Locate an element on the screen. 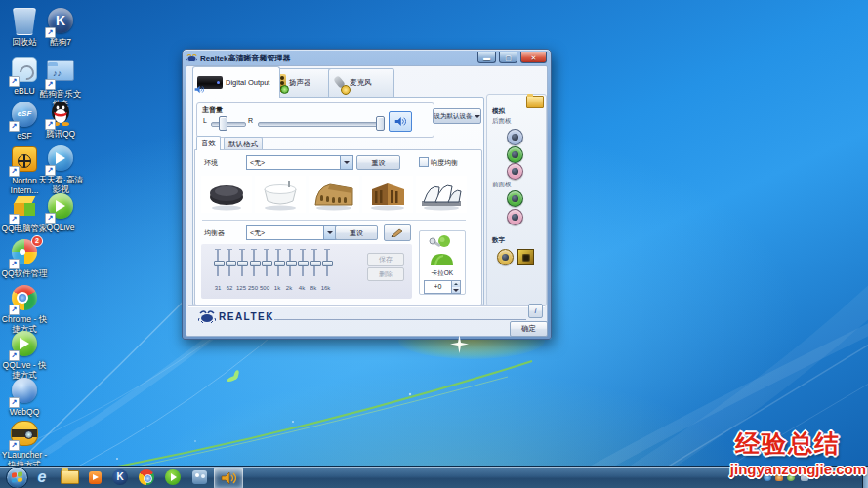 The image size is (868, 488). balance-slider-track is located at coordinates (228, 125).